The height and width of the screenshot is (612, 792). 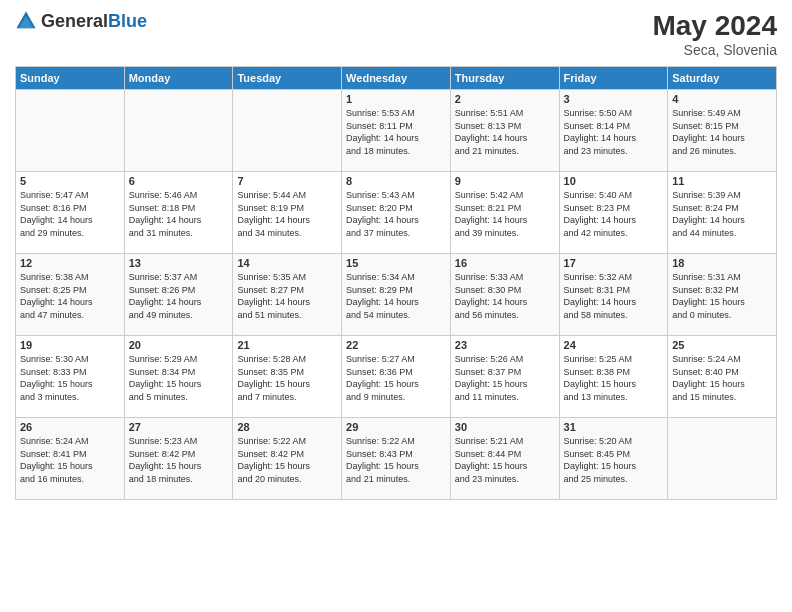 What do you see at coordinates (722, 213) in the screenshot?
I see `calendar-cell: 11Sunrise: 5:39 AMSunset: 8:24 PMDayligh…` at bounding box center [722, 213].